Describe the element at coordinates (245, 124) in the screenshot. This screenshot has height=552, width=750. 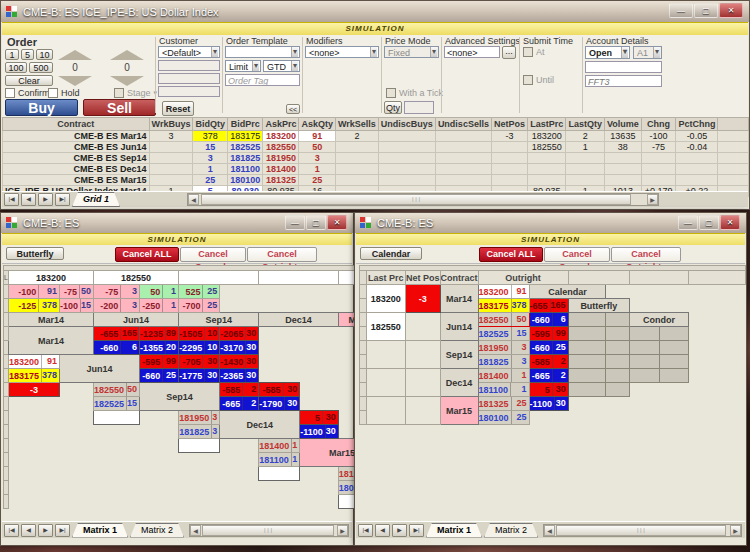
I see `column-header: BidPrc` at that location.